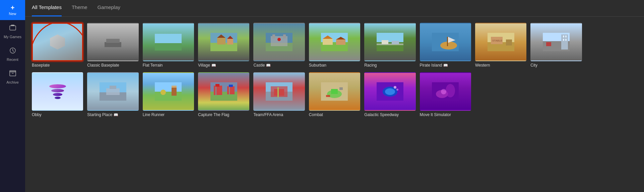  I want to click on racing-name: Racing, so click(371, 65).